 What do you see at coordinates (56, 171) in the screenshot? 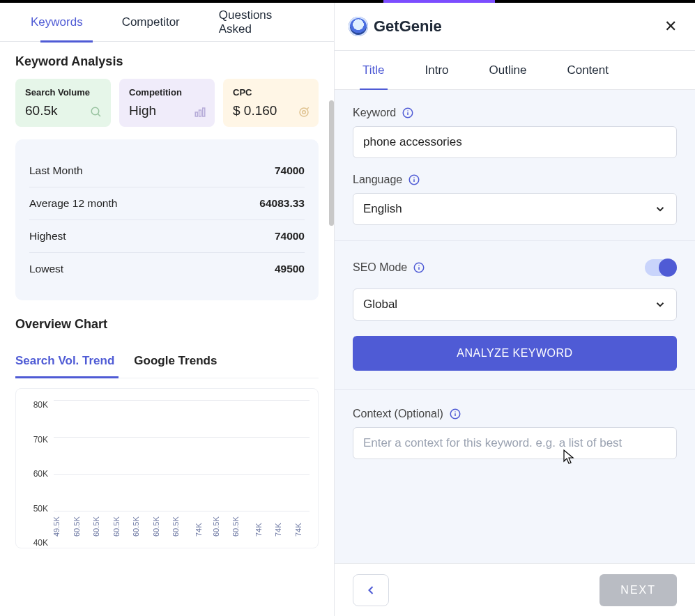
I see `stat-label: Last Month` at bounding box center [56, 171].